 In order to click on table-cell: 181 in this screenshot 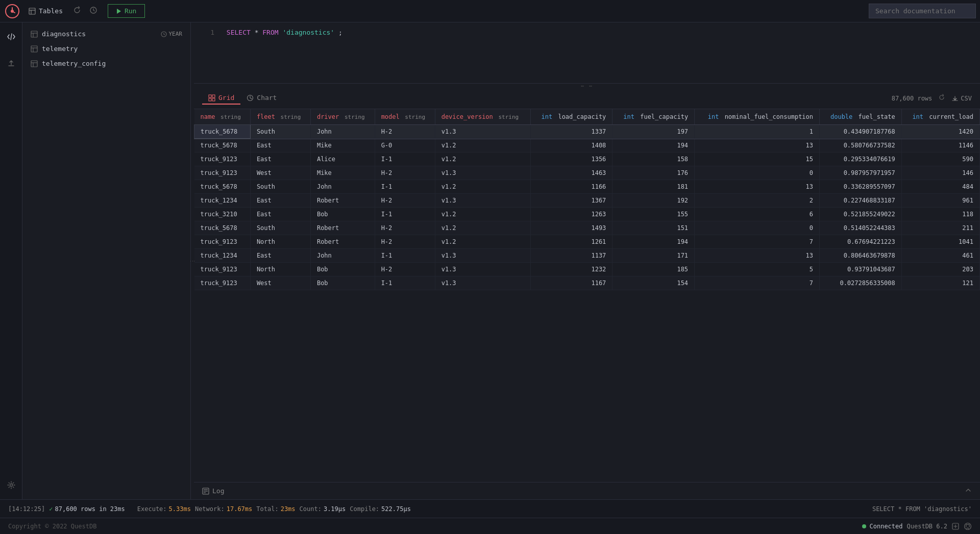, I will do `click(653, 187)`.